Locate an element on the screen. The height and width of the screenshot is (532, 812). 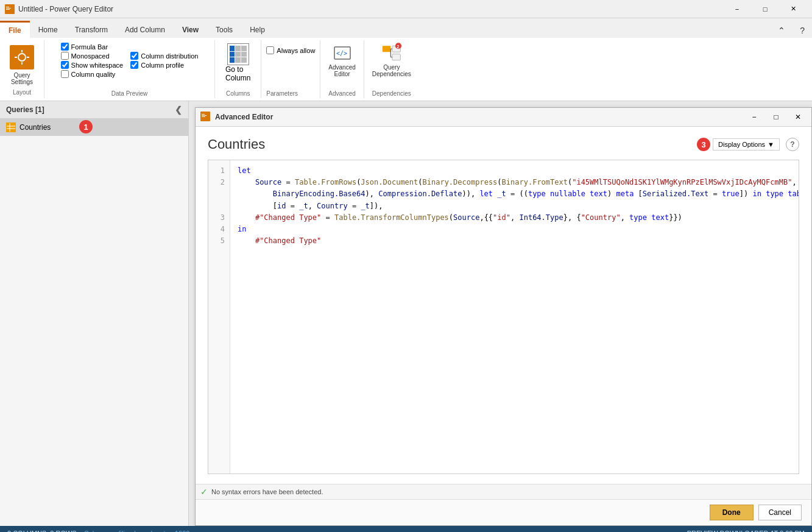
advanced-editor-button: </> AdvancedEditor is located at coordinates (342, 60).